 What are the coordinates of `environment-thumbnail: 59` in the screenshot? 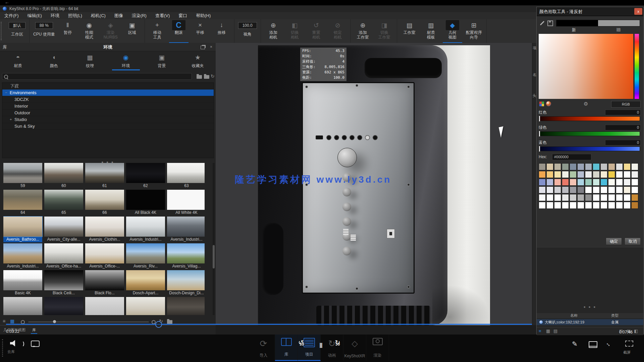 It's located at (23, 176).